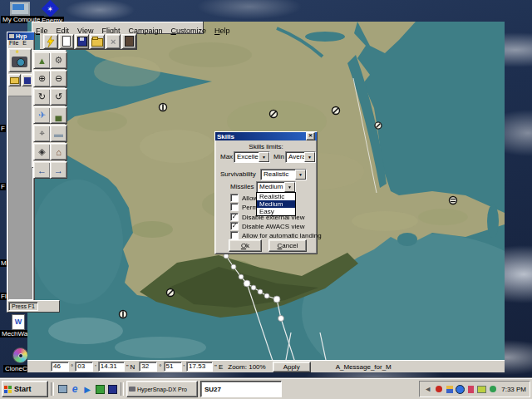  What do you see at coordinates (245, 246) in the screenshot?
I see `ok-button: Ok` at bounding box center [245, 246].